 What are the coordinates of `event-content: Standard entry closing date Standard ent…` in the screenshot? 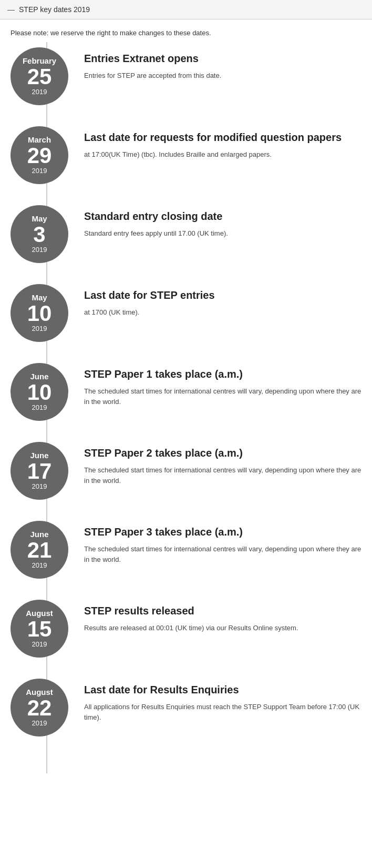 It's located at (215, 222).